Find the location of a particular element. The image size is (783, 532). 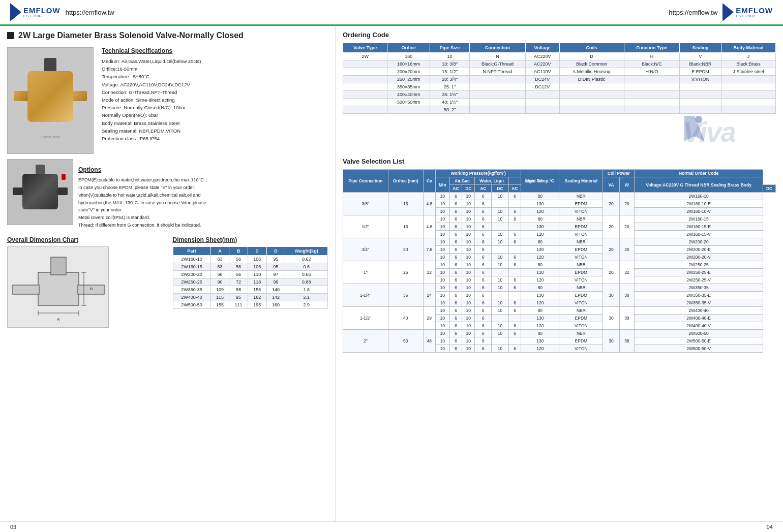

dim-table-cell: 72 is located at coordinates (239, 281).